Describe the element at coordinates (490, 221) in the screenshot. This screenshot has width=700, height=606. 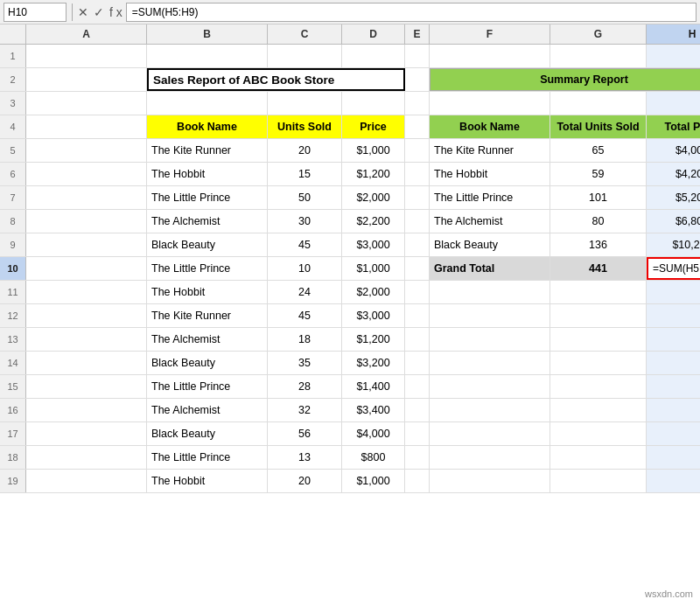
I see `cell-f8: The Alchemist` at that location.